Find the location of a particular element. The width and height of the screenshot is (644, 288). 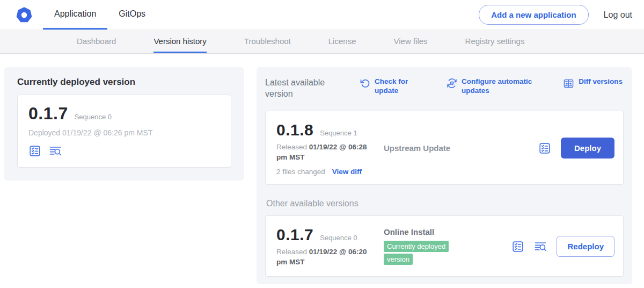

version-source-label: Upstream Update is located at coordinates (417, 148).